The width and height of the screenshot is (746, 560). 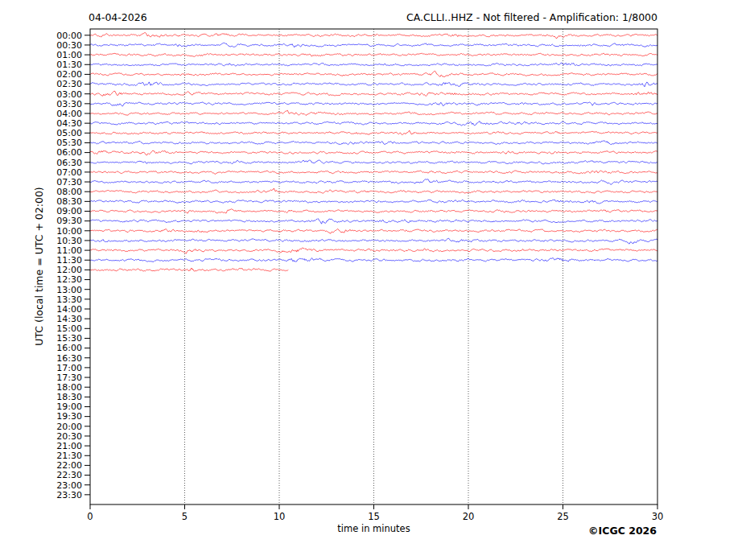 I want to click on y-tick-label: 07:00, so click(x=69, y=172).